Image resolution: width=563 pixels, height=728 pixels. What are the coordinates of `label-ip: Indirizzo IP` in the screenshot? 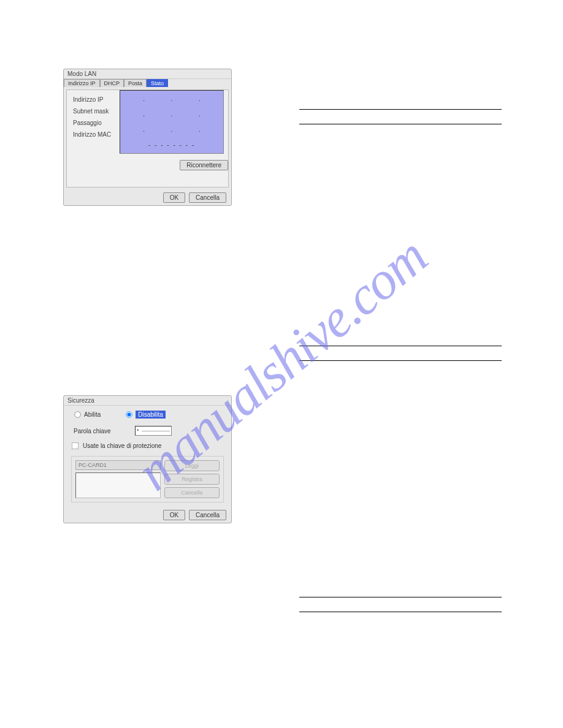 It's located at (98, 99).